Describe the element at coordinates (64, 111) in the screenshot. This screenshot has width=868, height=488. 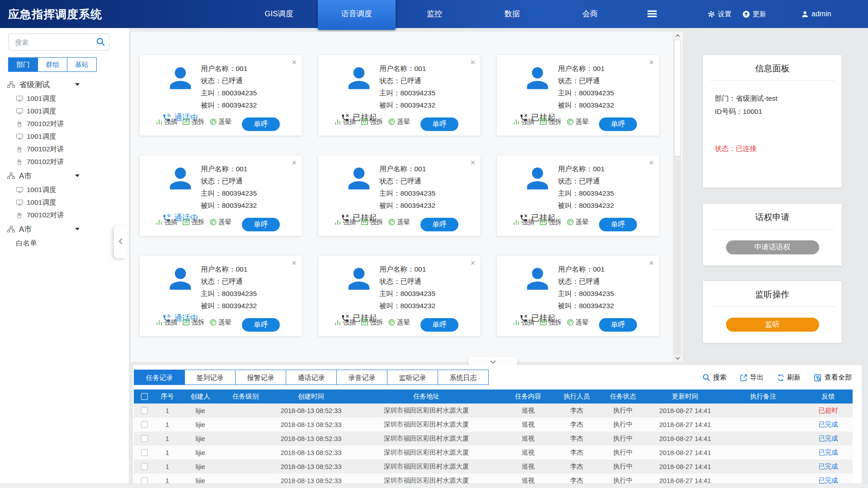
I see `tree-item-0-1: 1001调度` at that location.